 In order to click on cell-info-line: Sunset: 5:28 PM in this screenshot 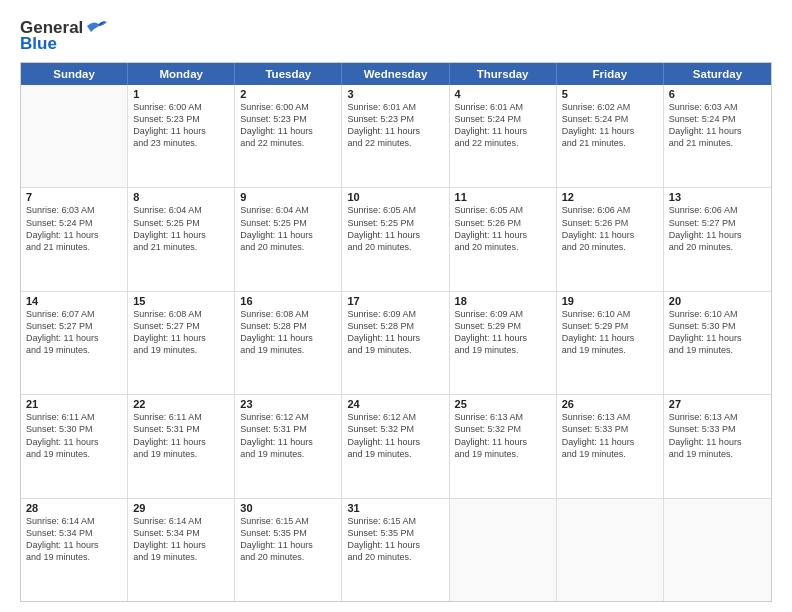, I will do `click(288, 326)`.